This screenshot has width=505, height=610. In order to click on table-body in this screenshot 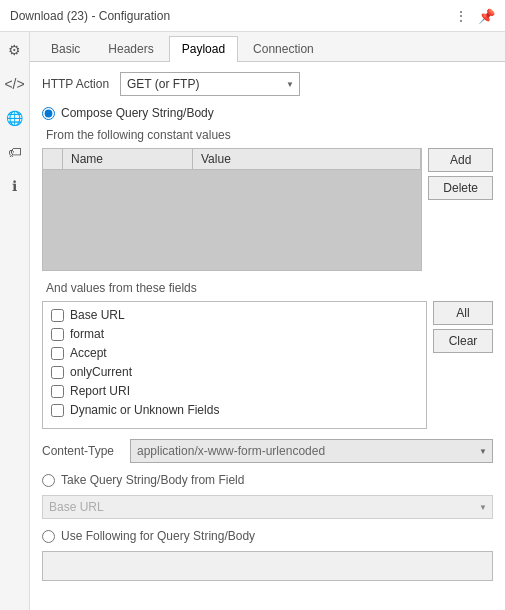, I will do `click(232, 220)`.